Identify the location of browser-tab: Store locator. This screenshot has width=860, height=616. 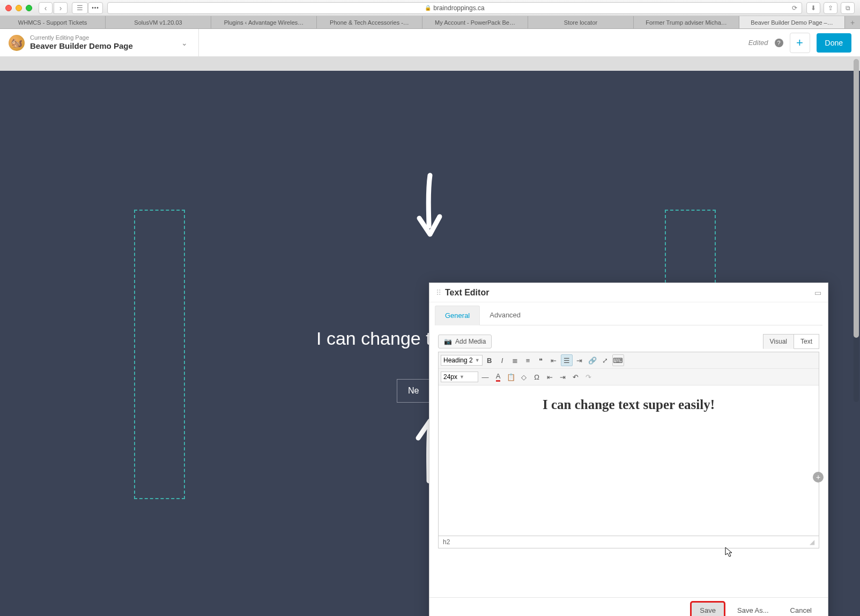
(581, 23).